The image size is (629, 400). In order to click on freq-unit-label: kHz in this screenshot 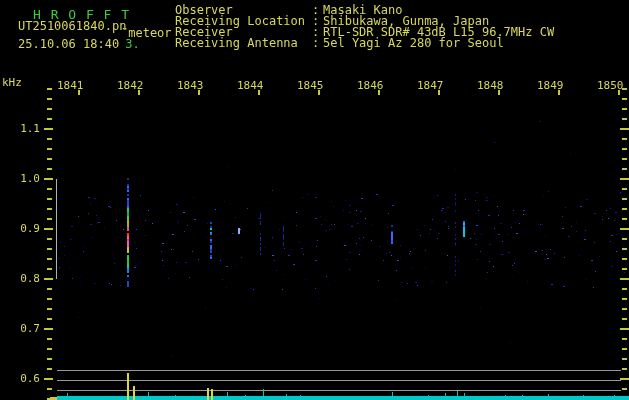, I will do `click(12, 82)`.